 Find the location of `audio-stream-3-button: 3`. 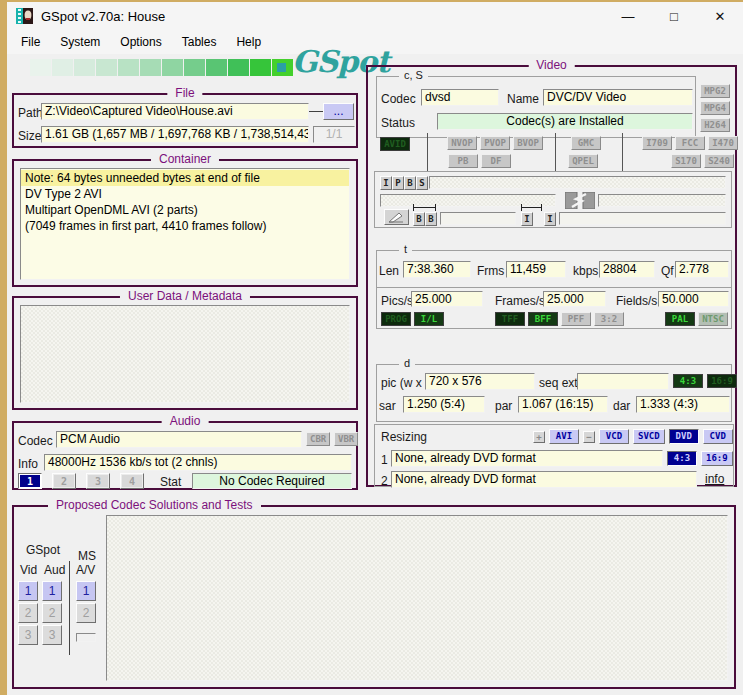

audio-stream-3-button: 3 is located at coordinates (98, 481).